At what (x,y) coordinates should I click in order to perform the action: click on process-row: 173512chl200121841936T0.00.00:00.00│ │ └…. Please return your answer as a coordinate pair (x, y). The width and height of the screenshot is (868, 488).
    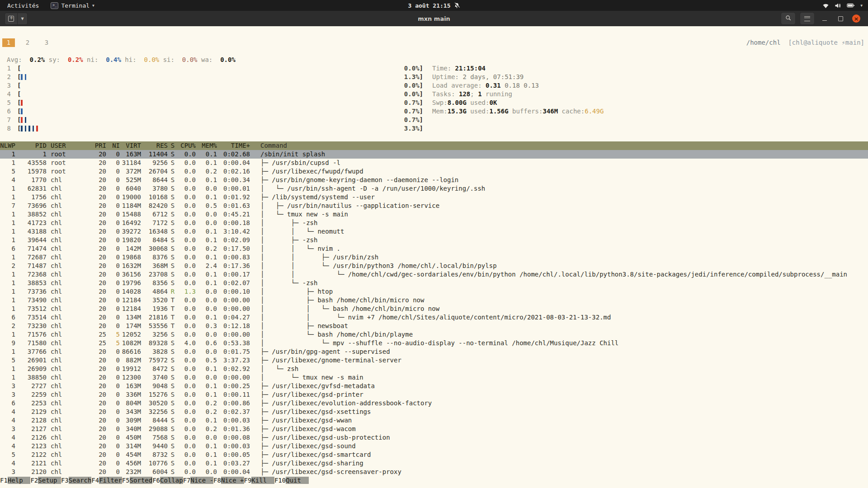
    Looking at the image, I should click on (434, 309).